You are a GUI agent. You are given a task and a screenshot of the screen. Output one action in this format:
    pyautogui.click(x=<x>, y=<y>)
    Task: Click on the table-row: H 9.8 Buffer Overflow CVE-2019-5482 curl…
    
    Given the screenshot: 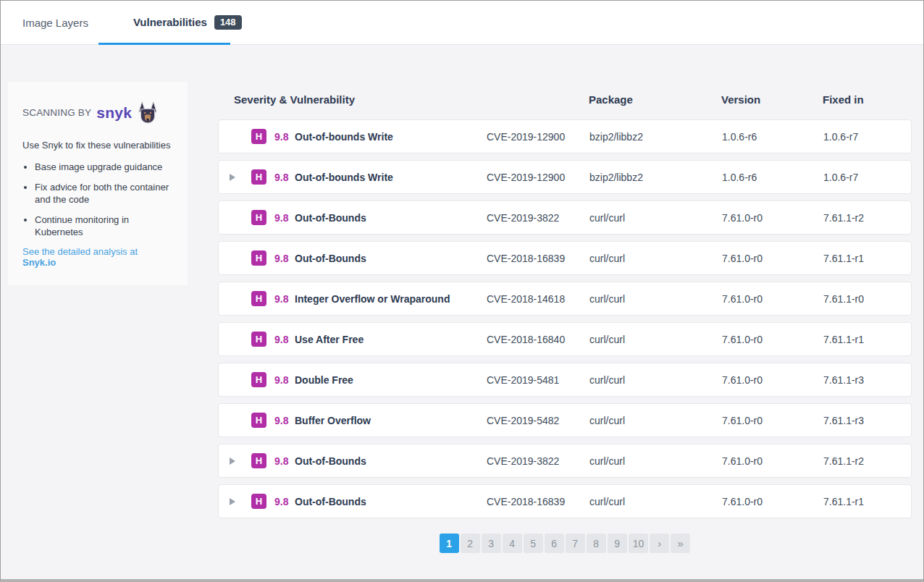 What is the action you would take?
    pyautogui.click(x=565, y=420)
    